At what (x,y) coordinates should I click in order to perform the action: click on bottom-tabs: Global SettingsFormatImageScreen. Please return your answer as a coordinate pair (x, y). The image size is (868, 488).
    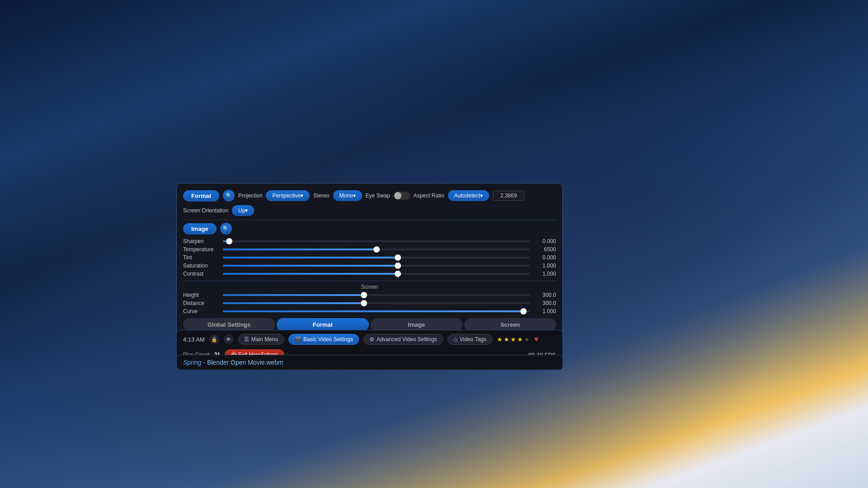
    Looking at the image, I should click on (370, 324).